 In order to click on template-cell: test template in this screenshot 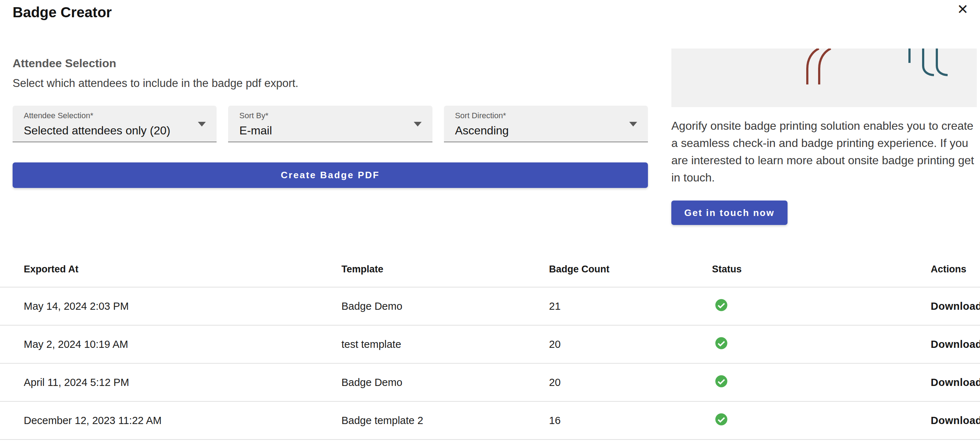, I will do `click(445, 344)`.